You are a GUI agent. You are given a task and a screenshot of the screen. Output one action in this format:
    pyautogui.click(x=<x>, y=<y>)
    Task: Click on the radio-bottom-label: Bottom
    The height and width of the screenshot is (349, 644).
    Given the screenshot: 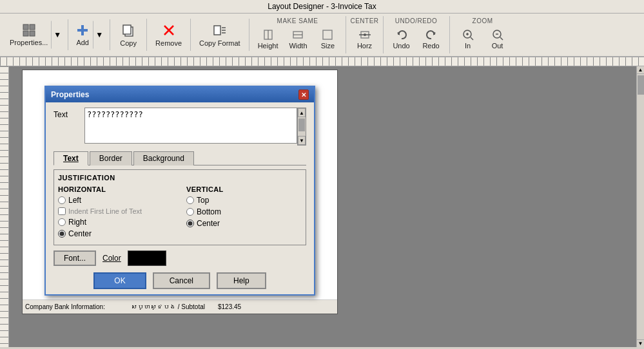 What is the action you would take?
    pyautogui.click(x=209, y=212)
    